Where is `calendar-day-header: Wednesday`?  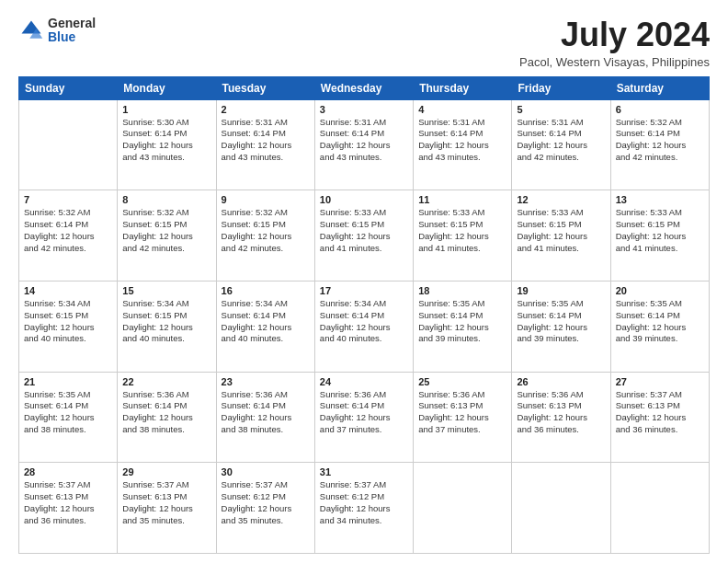 calendar-day-header: Wednesday is located at coordinates (364, 88).